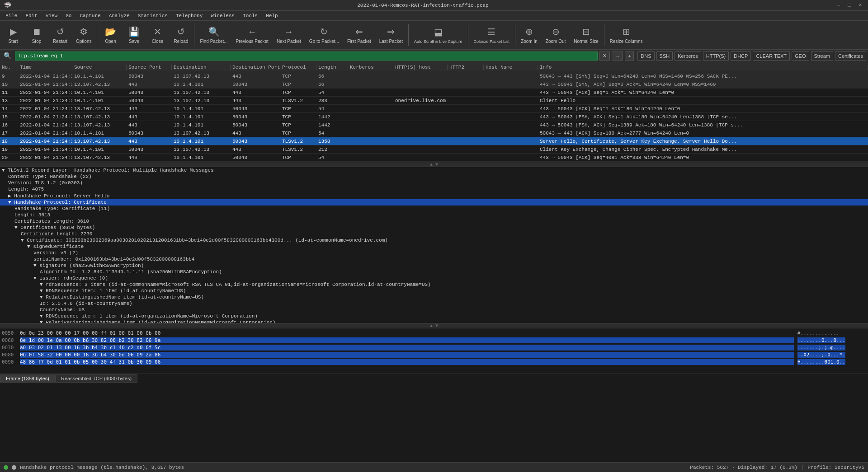 Image resolution: width=868 pixels, height=472 pixels. What do you see at coordinates (434, 253) in the screenshot?
I see `tree-item: version: v3 (2)` at bounding box center [434, 253].